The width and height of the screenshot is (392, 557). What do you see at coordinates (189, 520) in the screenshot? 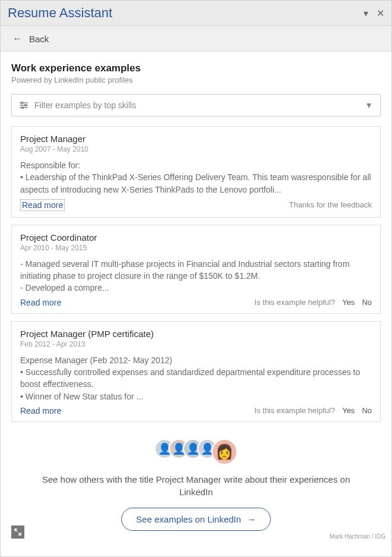
I see `linkedin-button-label: See examples on LinkedIn` at bounding box center [189, 520].